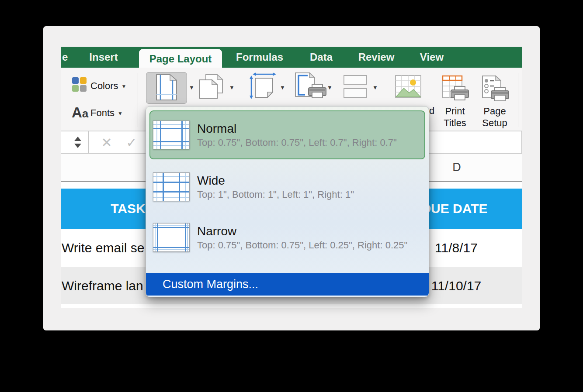  I want to click on menu-item-title: Narrow, so click(302, 231).